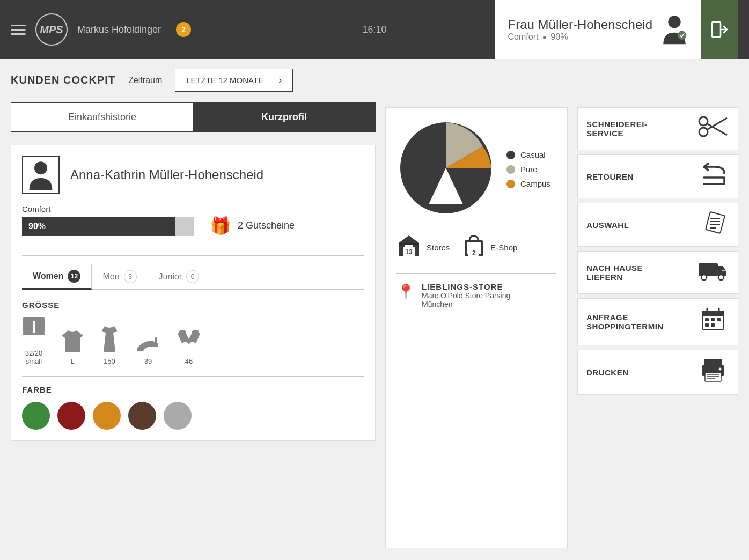 This screenshot has height=560, width=749. I want to click on store-icon: 13, so click(409, 248).